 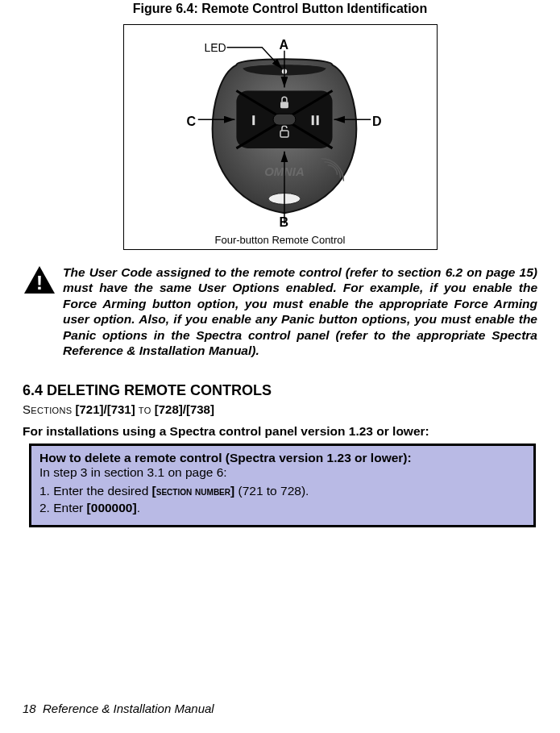 What do you see at coordinates (280, 240) in the screenshot?
I see `figure-caption: Four-button Remote Control` at bounding box center [280, 240].